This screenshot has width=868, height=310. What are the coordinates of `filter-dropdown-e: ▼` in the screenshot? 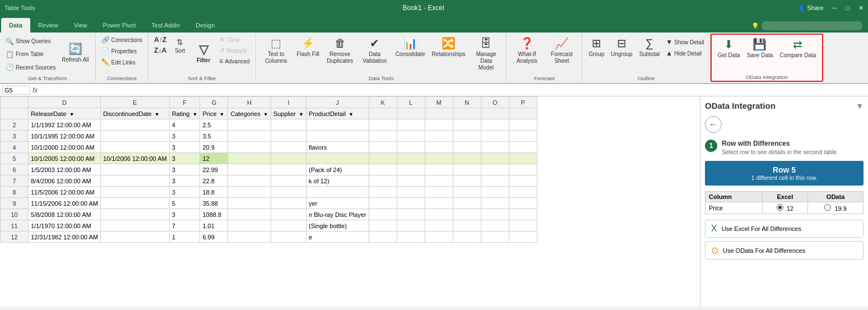 It's located at (157, 114).